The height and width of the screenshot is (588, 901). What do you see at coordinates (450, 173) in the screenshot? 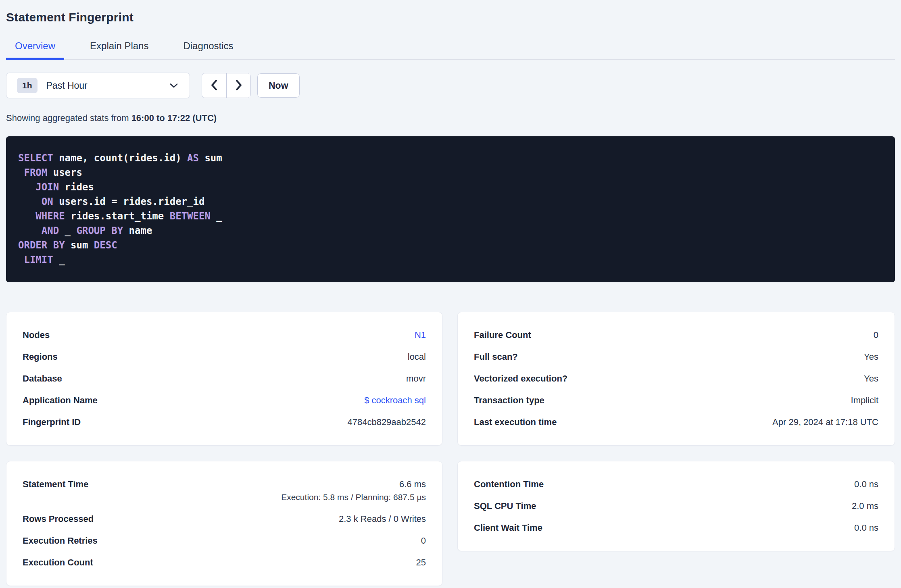
I see `sql-line: FROM users` at bounding box center [450, 173].